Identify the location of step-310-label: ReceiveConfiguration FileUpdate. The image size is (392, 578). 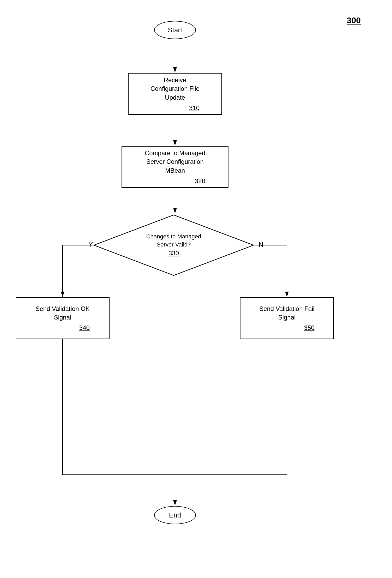
(175, 89).